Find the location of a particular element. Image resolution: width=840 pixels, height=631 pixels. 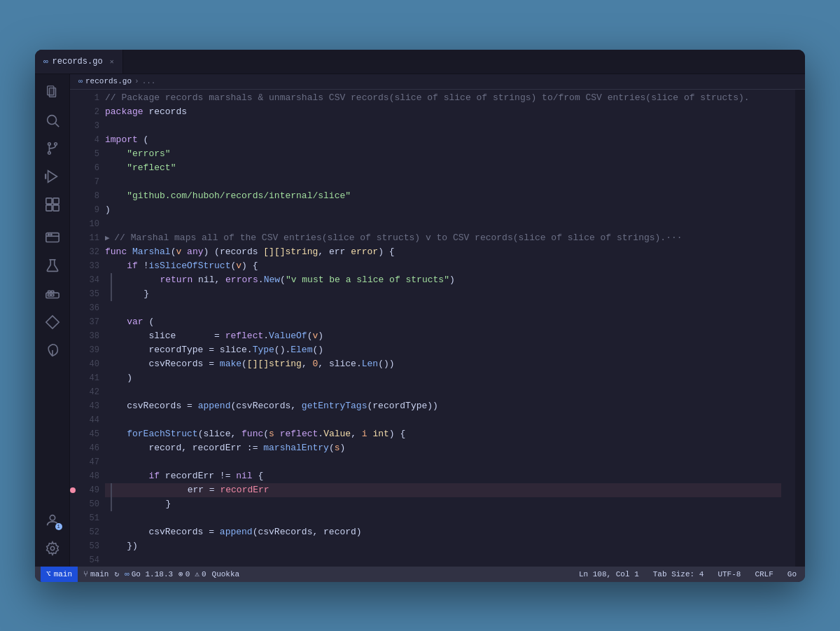

status-tab-size: Tab Size: 4 is located at coordinates (679, 574).